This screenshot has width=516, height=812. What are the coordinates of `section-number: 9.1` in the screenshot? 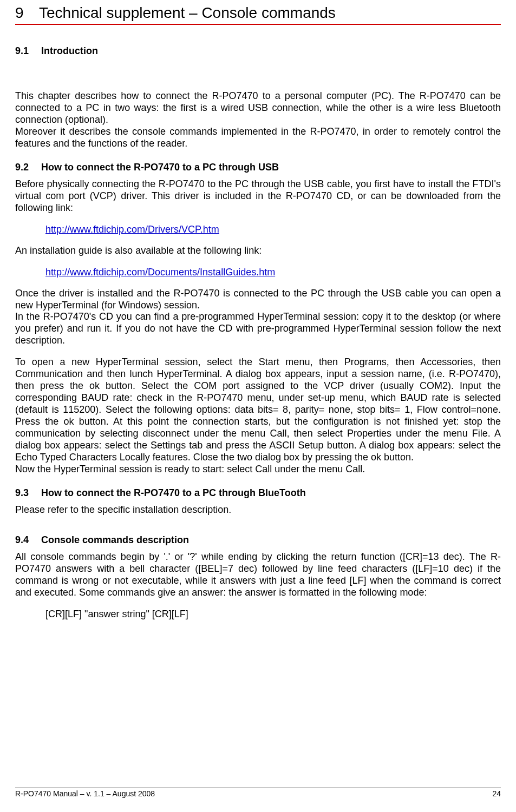 It's located at (28, 51).